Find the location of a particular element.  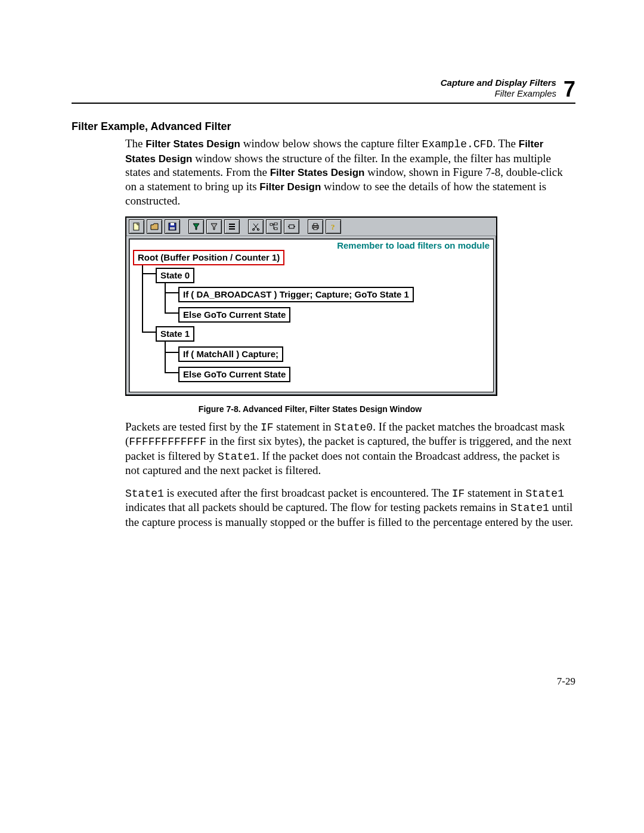

paragraph-2: Packets are tested first by the IF state… is located at coordinates (351, 448).